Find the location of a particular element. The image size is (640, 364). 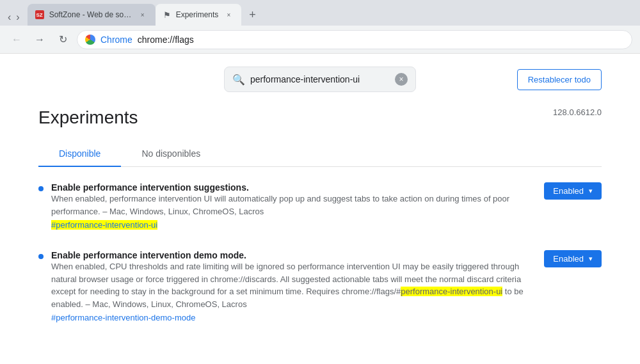

tab-unavailable: No disponibles is located at coordinates (171, 154).